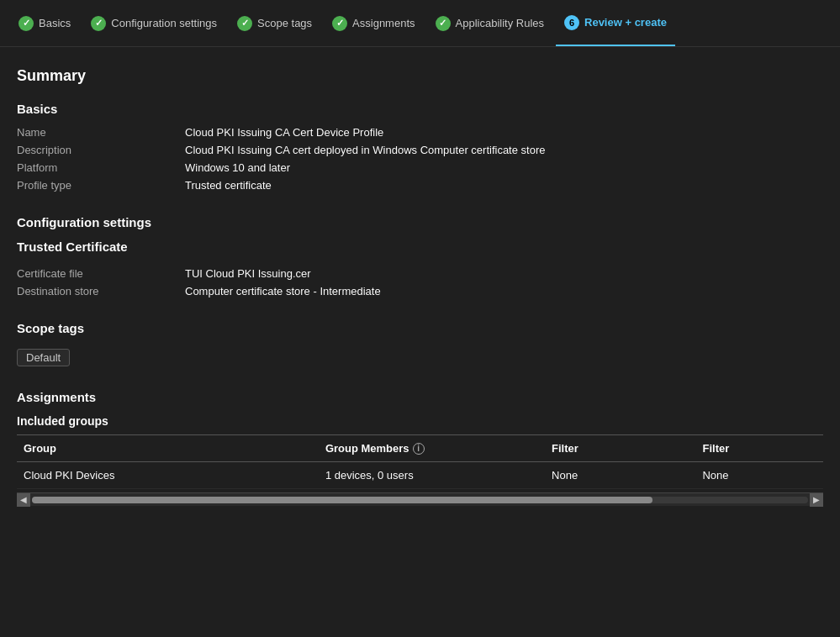 The image size is (840, 637). Describe the element at coordinates (420, 24) in the screenshot. I see `top-navigation: Basics Configuration settings Scope tags…` at that location.